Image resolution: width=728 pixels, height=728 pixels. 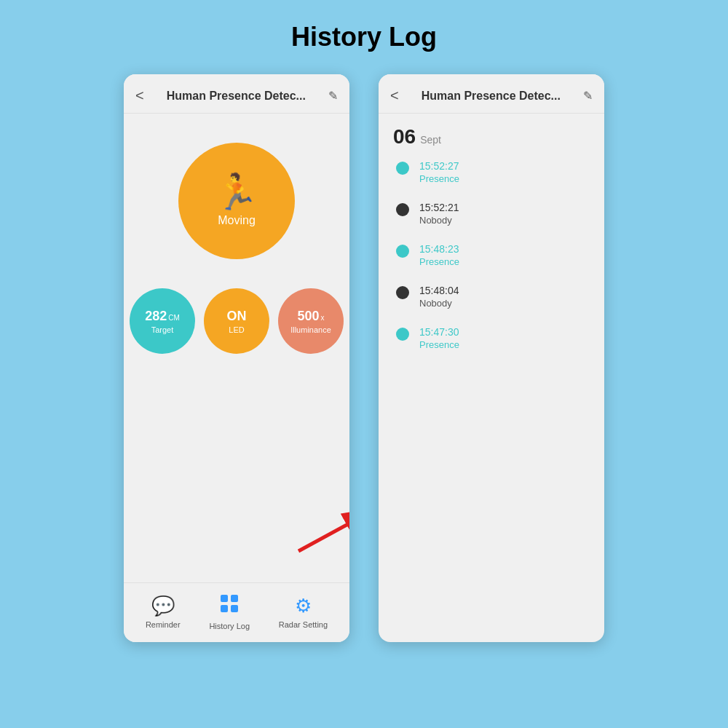 What do you see at coordinates (440, 290) in the screenshot?
I see `log-time-4: 15:48:04` at bounding box center [440, 290].